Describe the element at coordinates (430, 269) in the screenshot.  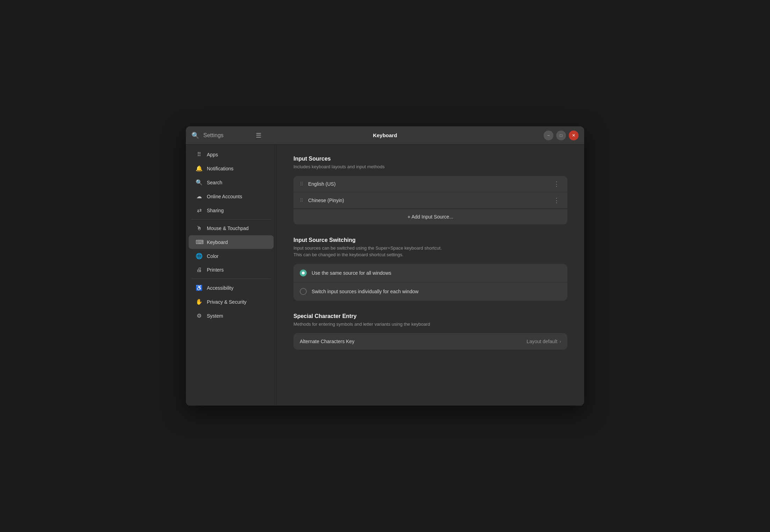
I see `input-source-switching-section: Input Source Switching Input sources can…` at that location.